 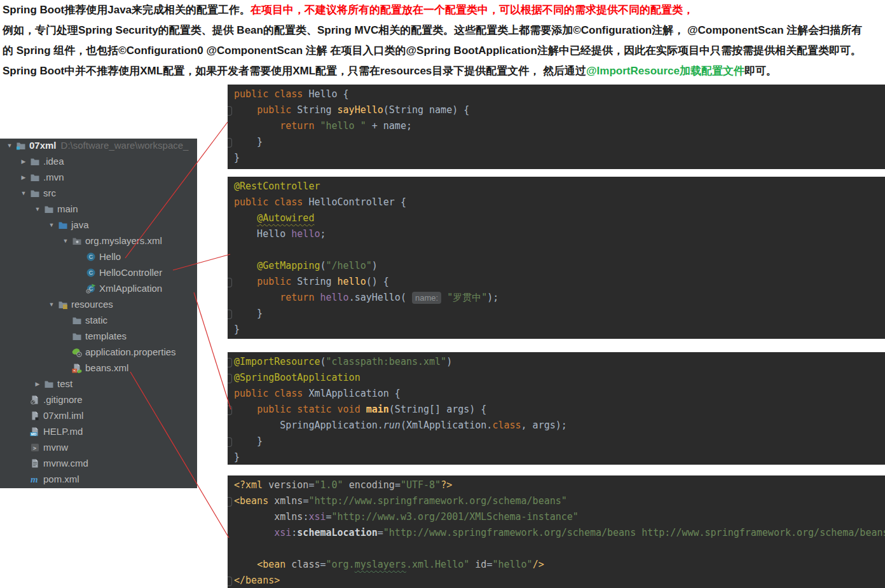 What do you see at coordinates (432, 51) in the screenshot?
I see `intro-segment-black: 的 Spring 组件，也包括©Configuration0 @Componen…` at bounding box center [432, 51].